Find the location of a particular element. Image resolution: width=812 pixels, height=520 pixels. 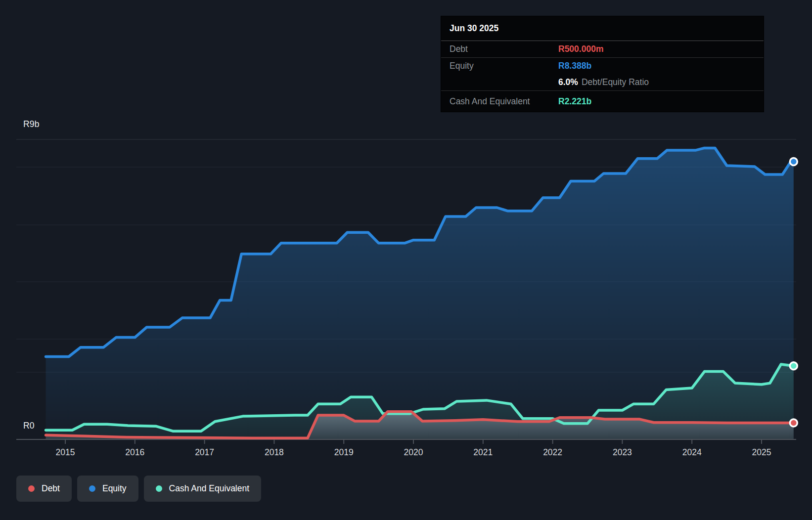

x-tick-label: 2020 is located at coordinates (413, 452).